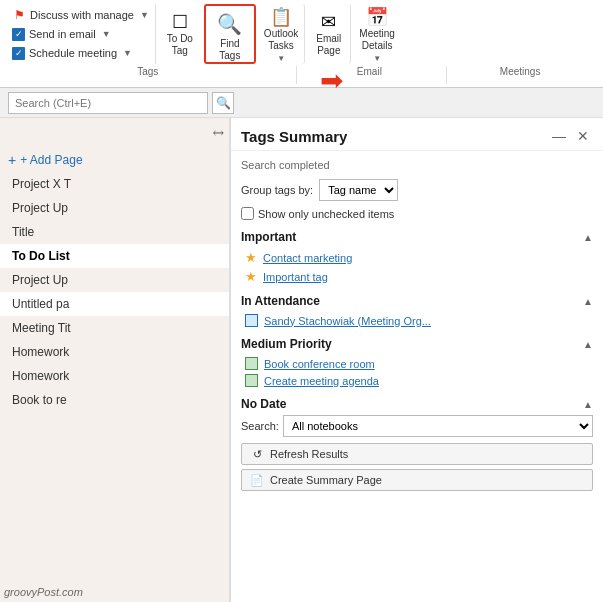 This screenshot has height=602, width=603. What do you see at coordinates (223, 103) in the screenshot?
I see `search-button: 🔍` at bounding box center [223, 103].